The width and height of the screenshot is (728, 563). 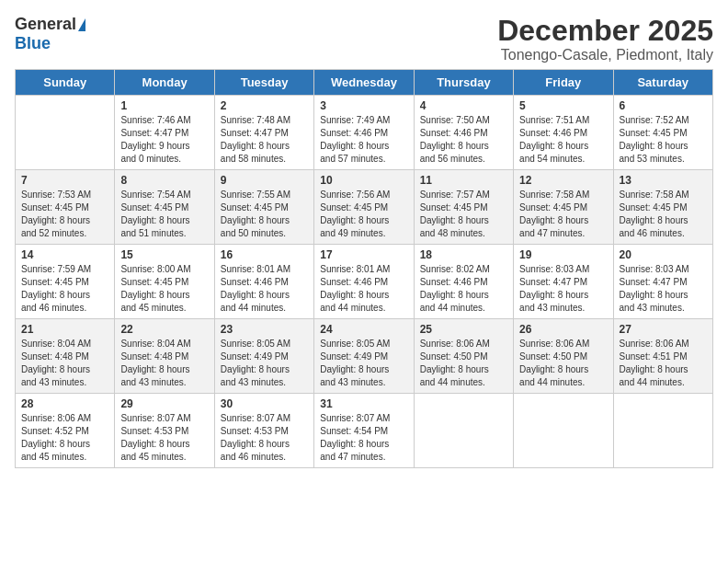 I want to click on weekday-header: Sunday, so click(x=65, y=83).